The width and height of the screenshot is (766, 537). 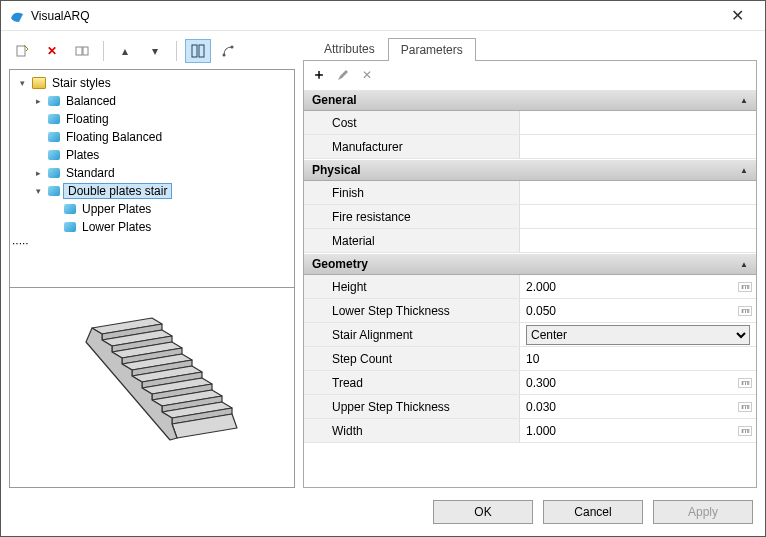 I want to click on tree-item-lower-plates: ▸Lower Plates, so click(x=169, y=227).